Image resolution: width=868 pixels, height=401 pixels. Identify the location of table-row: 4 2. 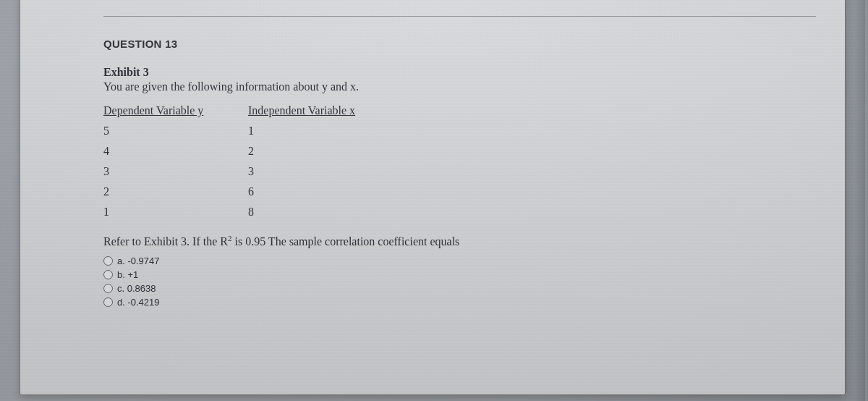
(453, 151).